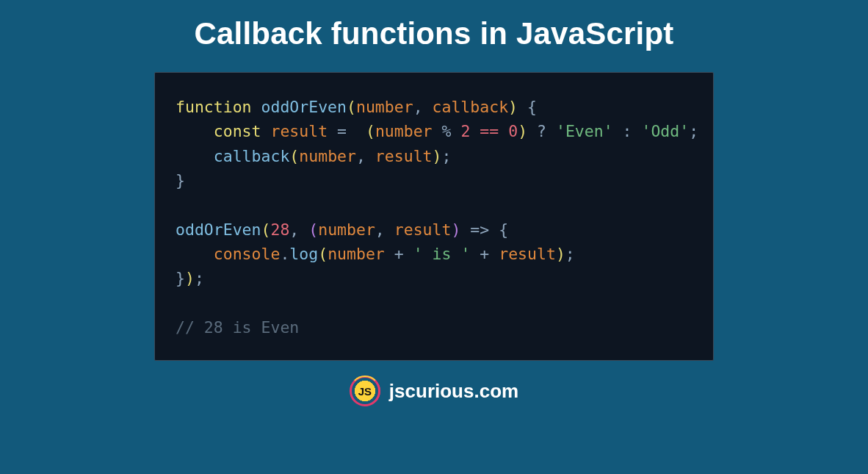  I want to click on keyword-function: function, so click(214, 107).